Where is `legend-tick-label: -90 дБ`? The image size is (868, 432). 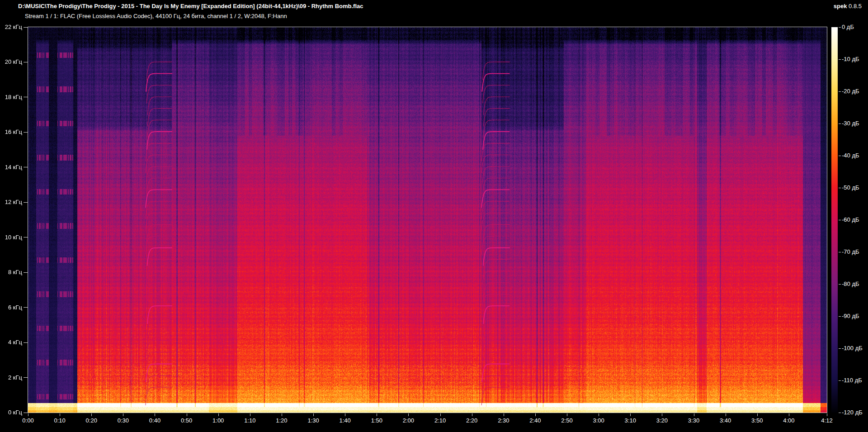
legend-tick-label: -90 дБ is located at coordinates (851, 316).